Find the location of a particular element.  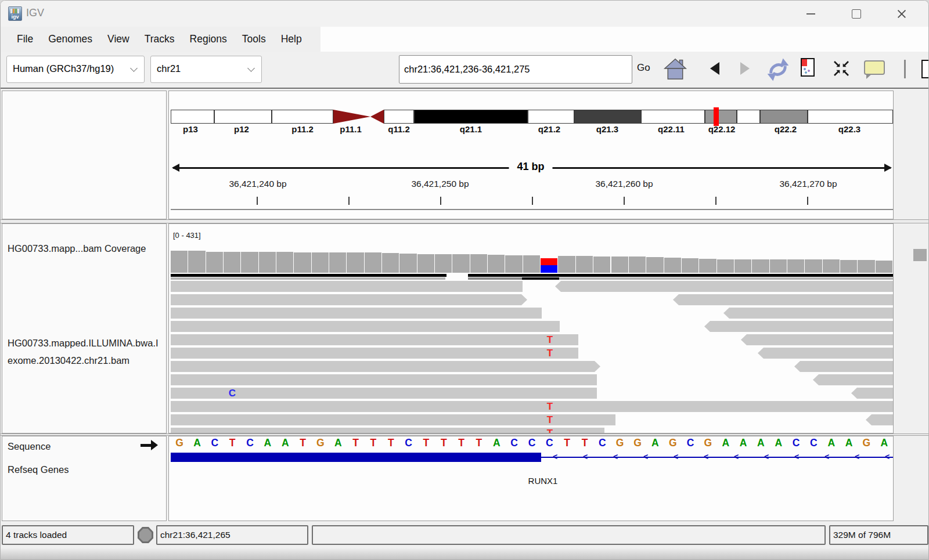

ideogram-band-q22.12 is located at coordinates (721, 117).